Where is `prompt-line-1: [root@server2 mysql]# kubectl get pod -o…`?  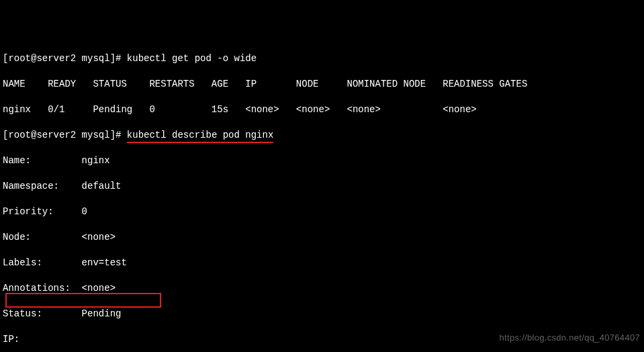
prompt-line-1: [root@server2 mysql]# kubectl get pod -o… is located at coordinates (322, 59).